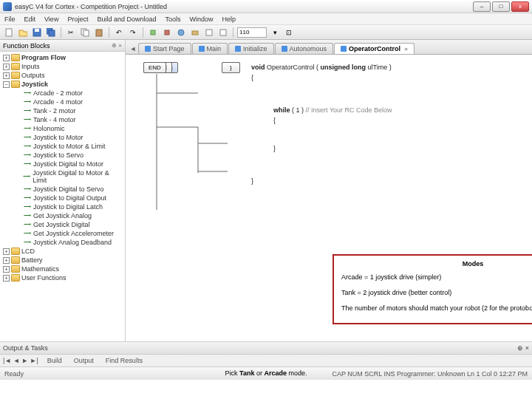 This screenshot has width=532, height=399. I want to click on tree-item: +LCD, so click(62, 251).